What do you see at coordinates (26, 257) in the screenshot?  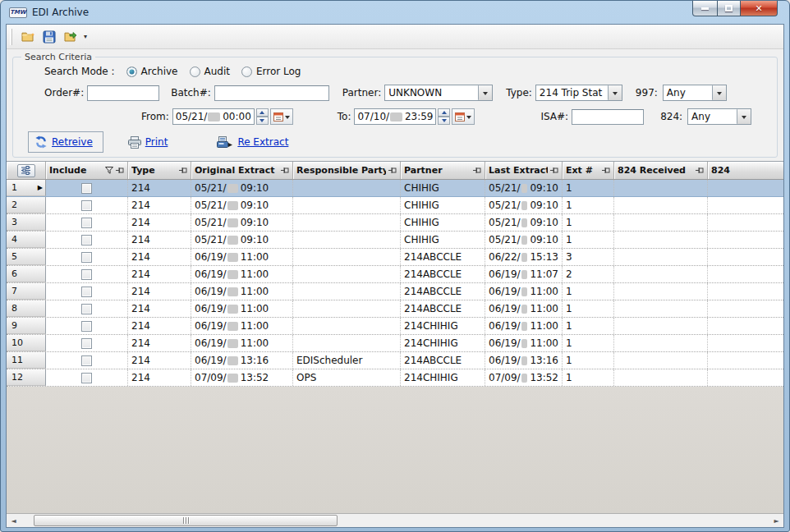 I see `row-header: 5` at bounding box center [26, 257].